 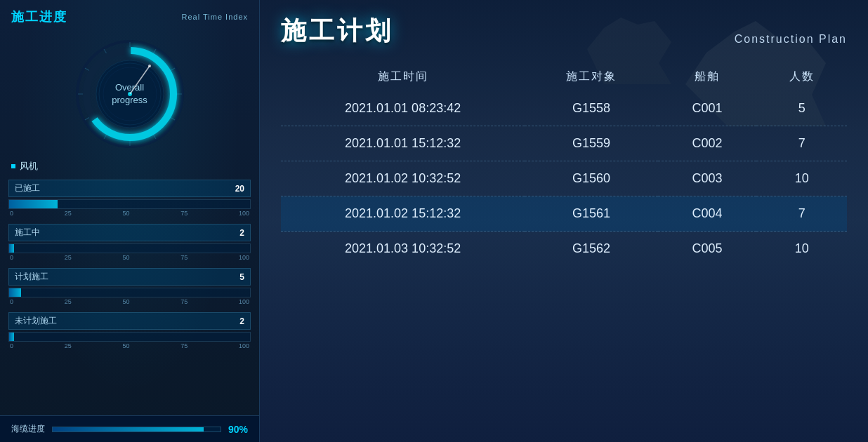 I want to click on right-main-title: 施工计划, so click(x=337, y=31).